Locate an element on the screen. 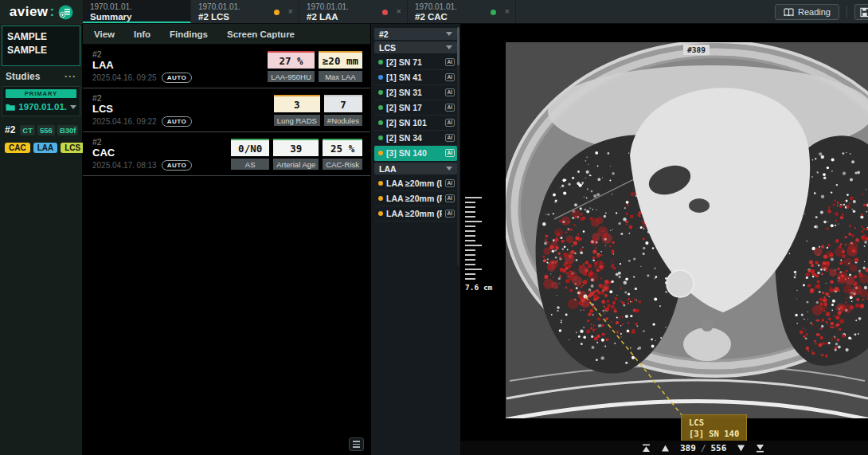  select-value: LCS is located at coordinates (412, 48).